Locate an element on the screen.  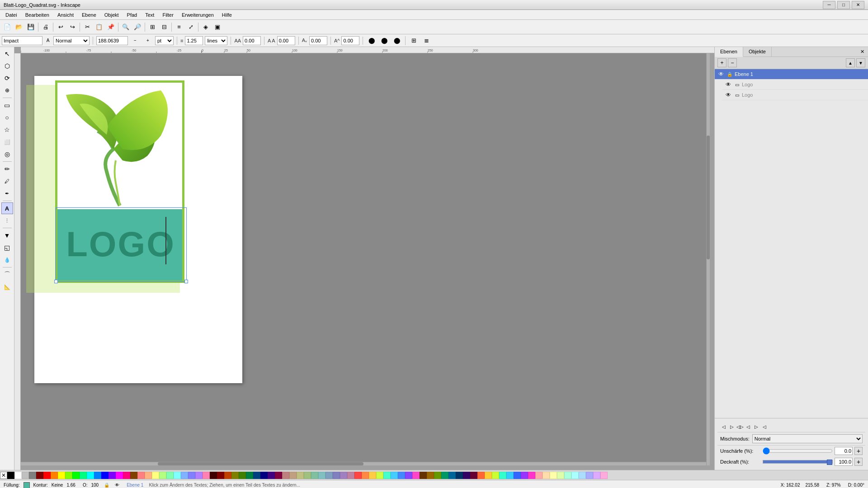
menu-item-bearbeiten: Bearbeiten is located at coordinates (37, 15).